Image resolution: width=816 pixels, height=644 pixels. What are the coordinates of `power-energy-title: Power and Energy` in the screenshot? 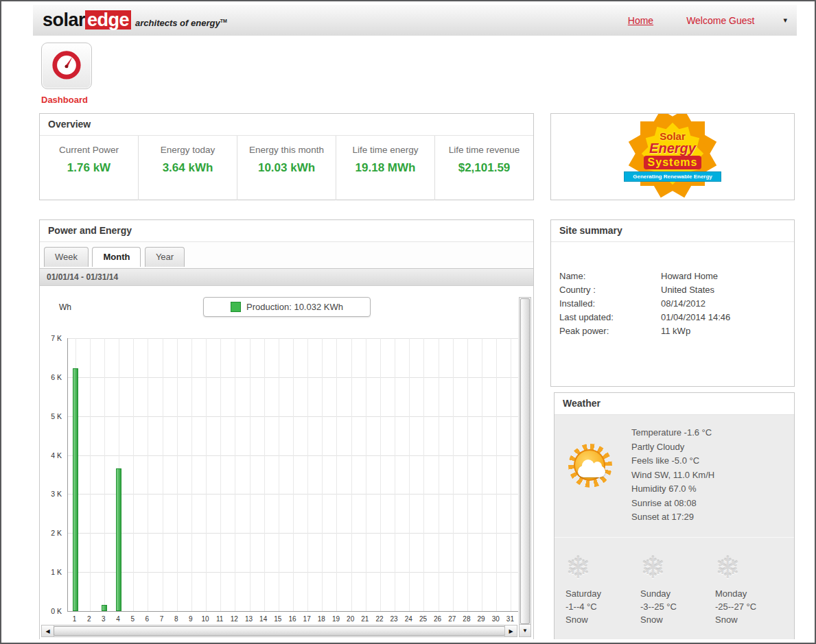 It's located at (287, 231).